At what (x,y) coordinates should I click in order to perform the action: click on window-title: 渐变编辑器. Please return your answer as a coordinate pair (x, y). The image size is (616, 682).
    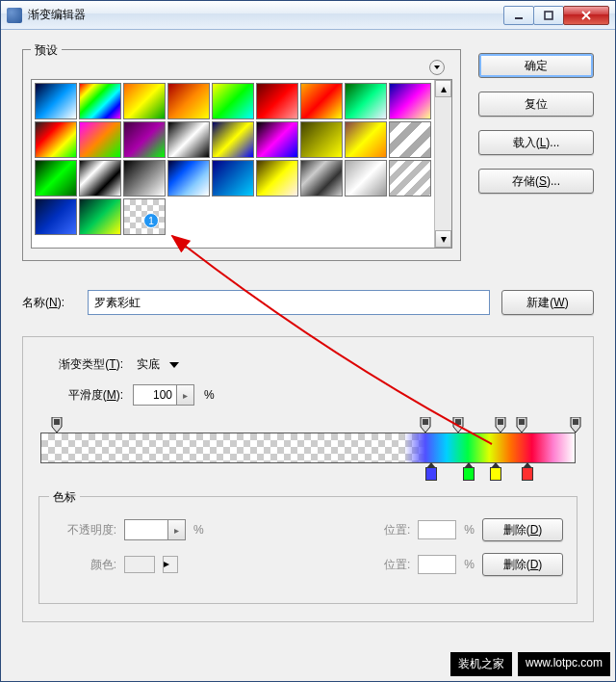
    Looking at the image, I should click on (266, 15).